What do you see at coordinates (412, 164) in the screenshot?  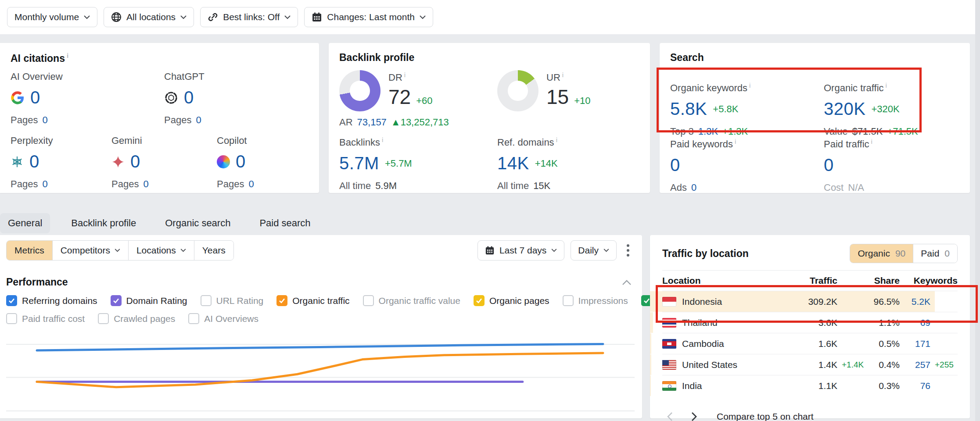 I see `backlinks-metric: Backlinksi 5.7M+5.7M All time5.9M` at bounding box center [412, 164].